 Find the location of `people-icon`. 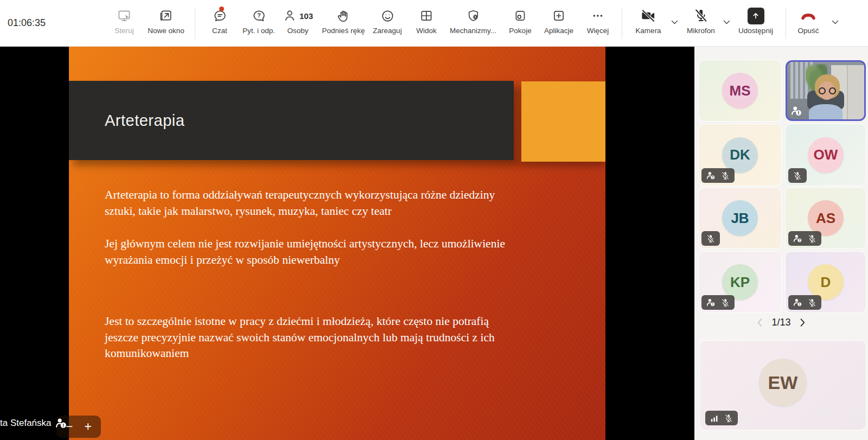

people-icon is located at coordinates (290, 16).